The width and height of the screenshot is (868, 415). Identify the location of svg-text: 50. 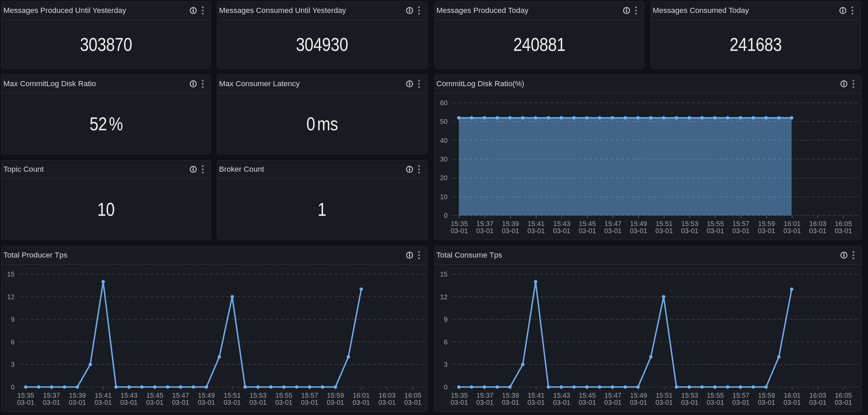
(444, 121).